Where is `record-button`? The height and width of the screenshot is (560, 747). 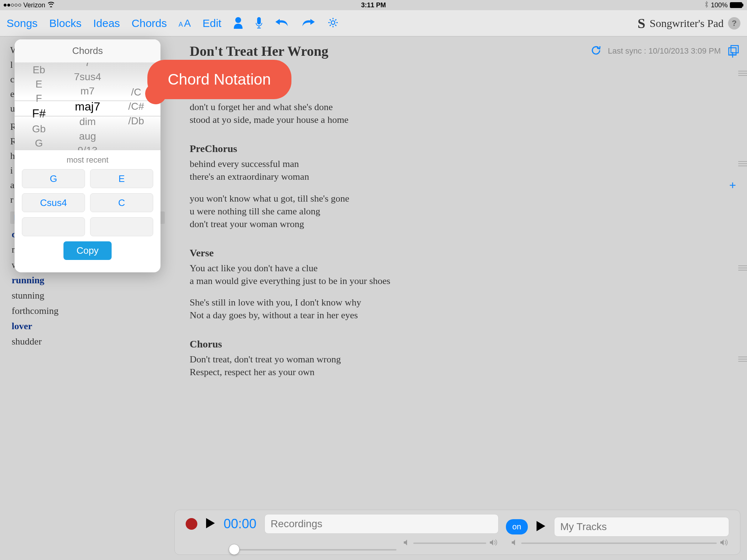 record-button is located at coordinates (191, 524).